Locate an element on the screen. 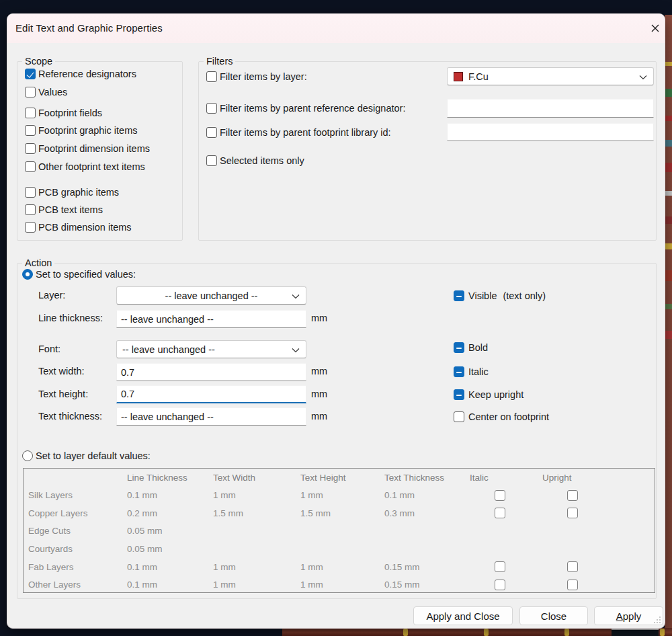  text-height-input: 0.7 is located at coordinates (211, 394).